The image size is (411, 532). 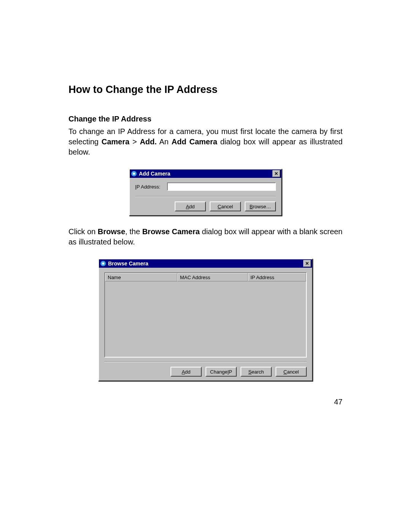 I want to click on title-text: Add Camera, so click(x=206, y=174).